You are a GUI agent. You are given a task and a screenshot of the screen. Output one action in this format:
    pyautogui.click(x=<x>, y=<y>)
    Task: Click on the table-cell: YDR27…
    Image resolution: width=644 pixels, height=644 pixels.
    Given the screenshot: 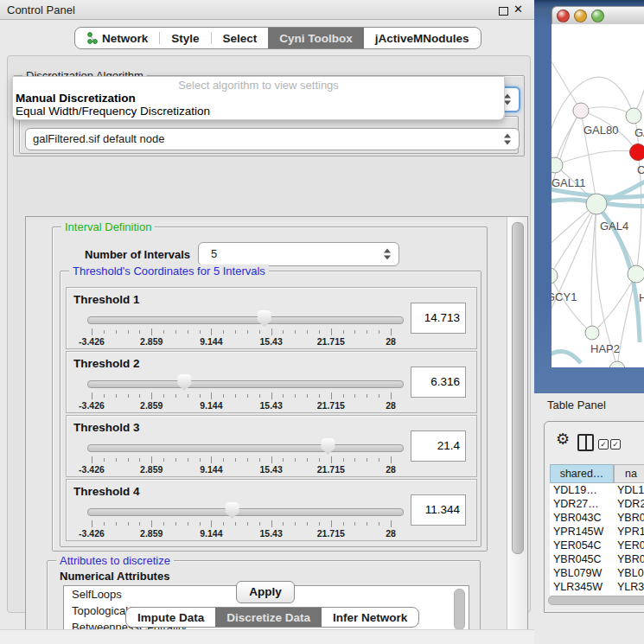 What is the action you would take?
    pyautogui.click(x=583, y=504)
    